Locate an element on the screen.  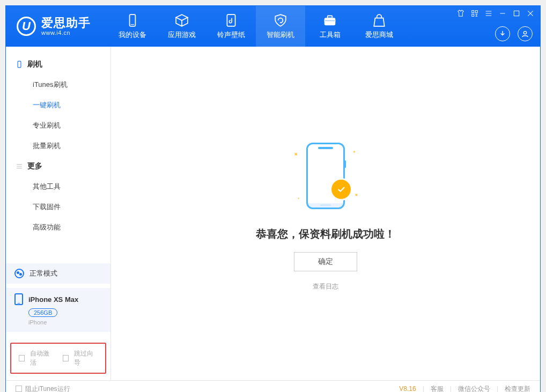
footer-link-check-update: 检查更新 is located at coordinates (518, 388).